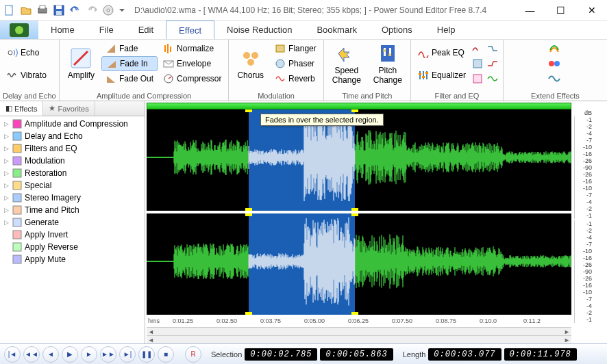 The height and width of the screenshot is (364, 607). What do you see at coordinates (251, 58) in the screenshot?
I see `chorus-icon` at bounding box center [251, 58].